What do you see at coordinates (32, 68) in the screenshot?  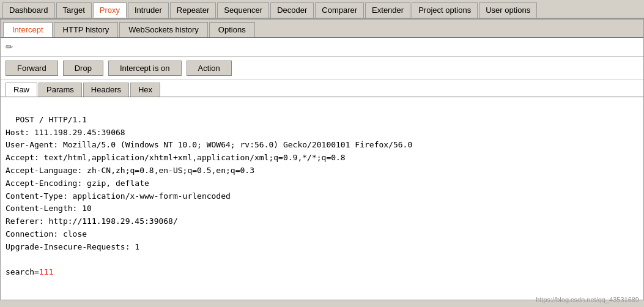 I see `forward-button: Forward` at bounding box center [32, 68].